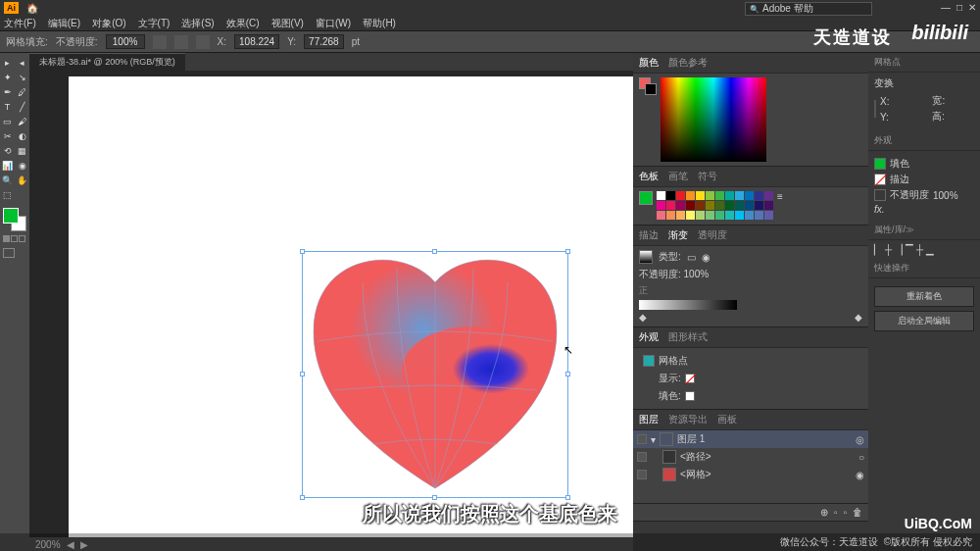  What do you see at coordinates (653, 439) in the screenshot?
I see `expand-icon: ▾` at bounding box center [653, 439].